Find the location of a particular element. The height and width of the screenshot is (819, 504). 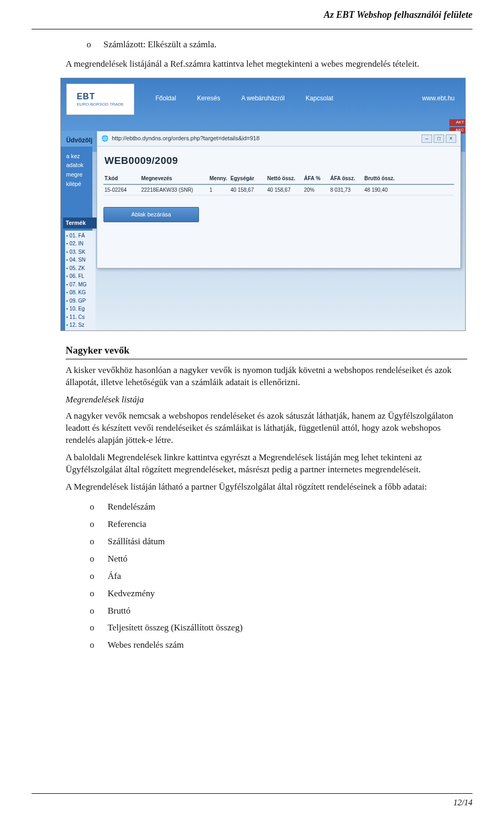

section-p3: A baloldali Megrendelések linkre kattint… is located at coordinates (267, 464).